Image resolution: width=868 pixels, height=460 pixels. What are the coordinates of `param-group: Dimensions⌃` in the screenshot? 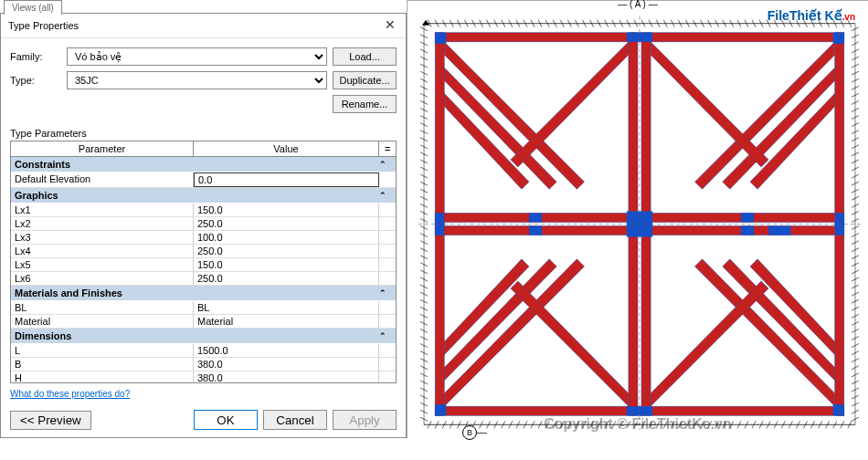 It's located at (203, 336).